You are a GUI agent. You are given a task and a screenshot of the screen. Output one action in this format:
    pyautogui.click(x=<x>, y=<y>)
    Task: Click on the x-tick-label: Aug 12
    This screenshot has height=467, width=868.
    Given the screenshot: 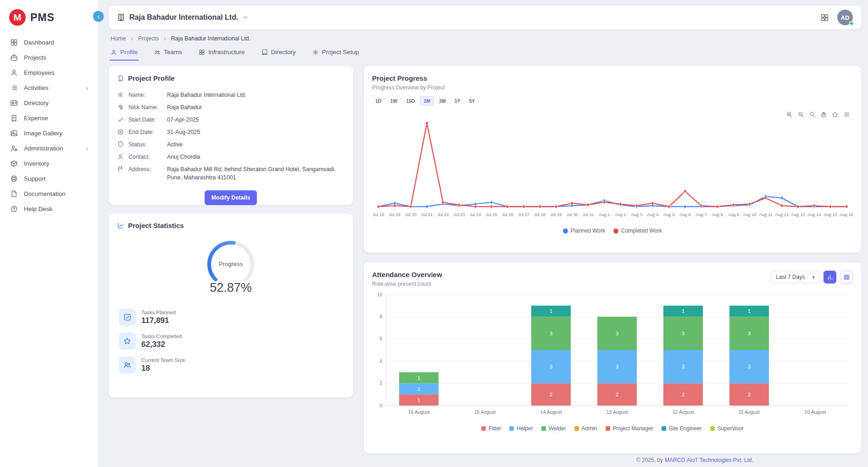 What is the action you would take?
    pyautogui.click(x=782, y=215)
    